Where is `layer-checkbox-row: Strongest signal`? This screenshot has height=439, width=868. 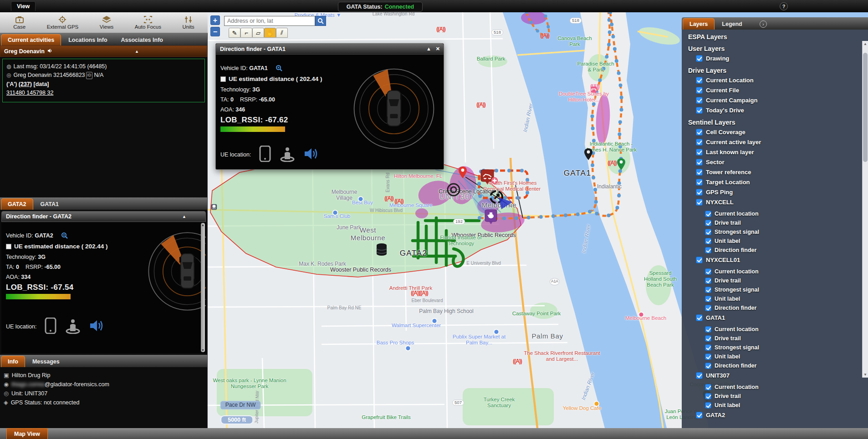
layer-checkbox-row: Strongest signal is located at coordinates (775, 290).